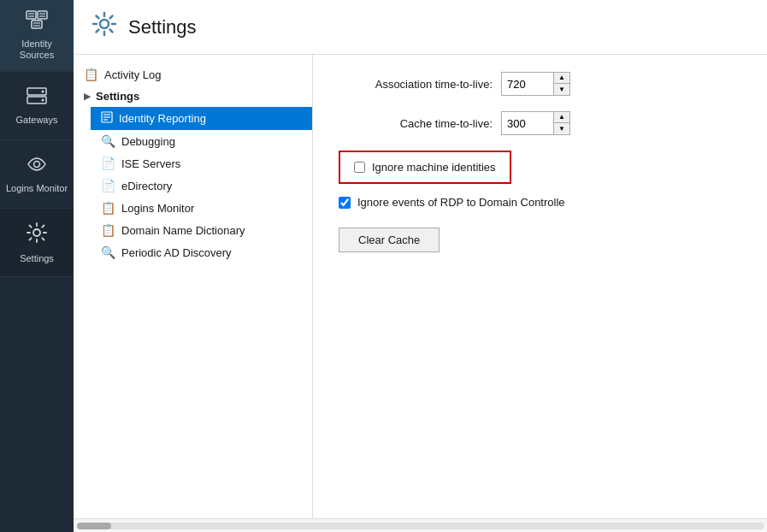  Describe the element at coordinates (37, 188) in the screenshot. I see `sidebar-item-label-logins-monitor: Logins Monitor` at that location.